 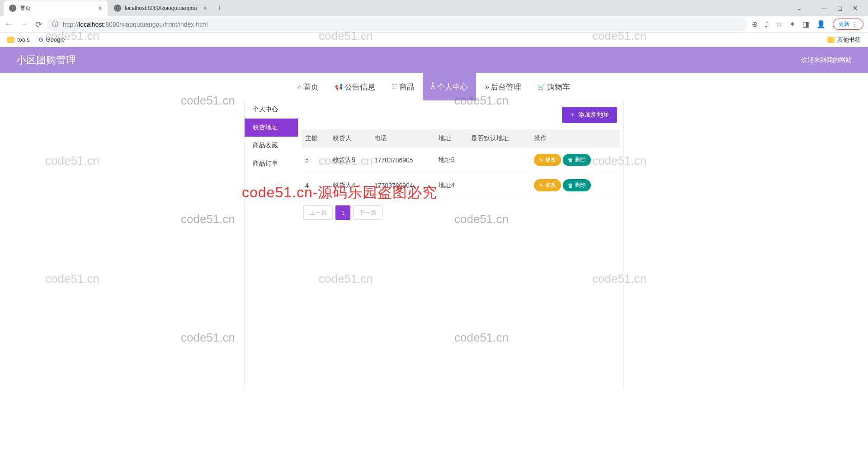 I want to click on home-icon: ⌂, so click(x=300, y=87).